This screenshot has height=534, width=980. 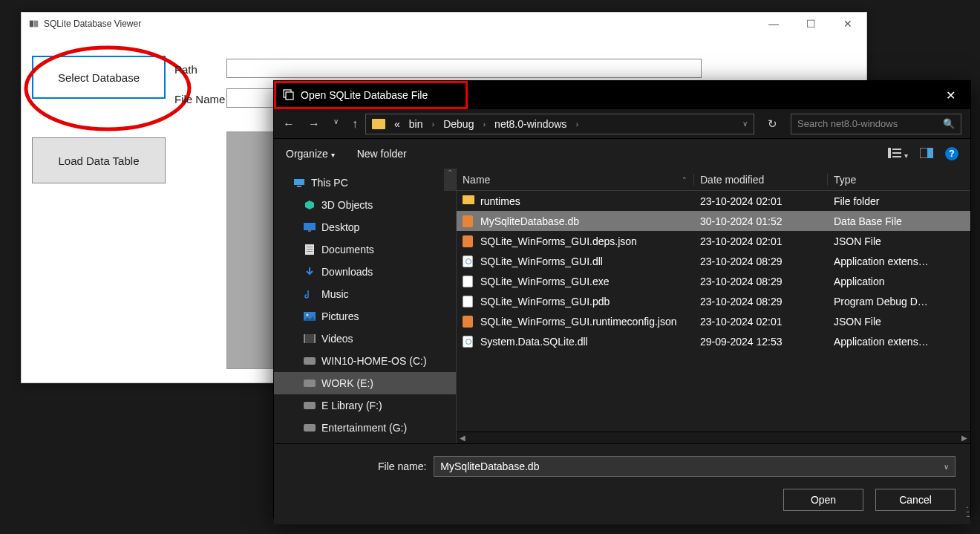 What do you see at coordinates (365, 272) in the screenshot?
I see `tree-item: Downloads` at bounding box center [365, 272].